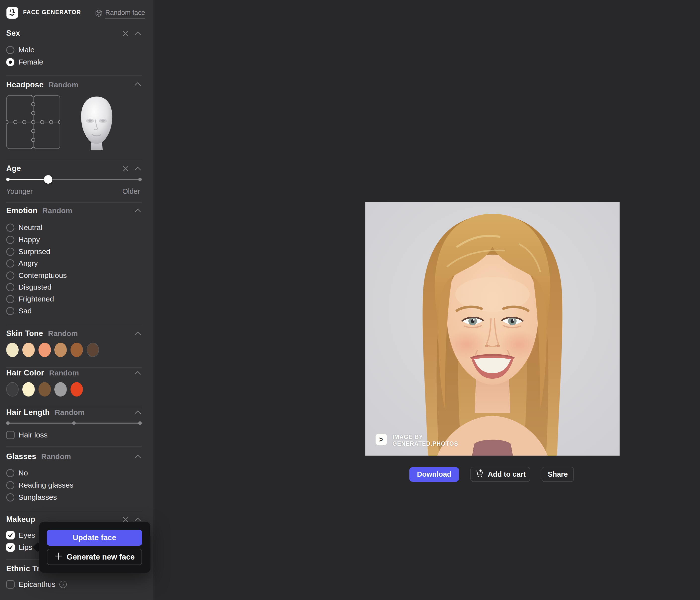 Image resolution: width=700 pixels, height=600 pixels. Describe the element at coordinates (74, 263) in the screenshot. I see `radio-option-angry: Angry` at that location.